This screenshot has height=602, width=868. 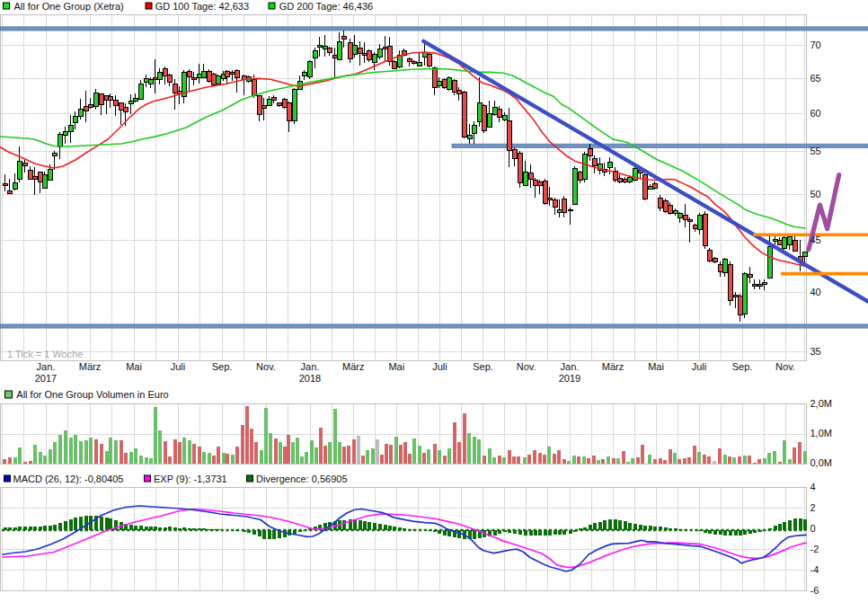 I want to click on svg-text: 40, so click(x=816, y=292).